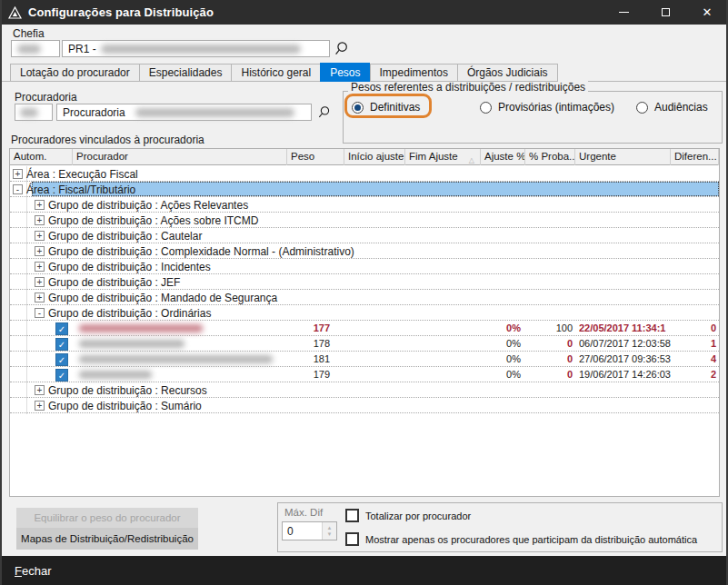  What do you see at coordinates (364, 251) in the screenshot?
I see `group-row-grupo-de-distribuicao-complexidade-normal-administrativo: +Grupo de distribuição : Complexidade No…` at bounding box center [364, 251].